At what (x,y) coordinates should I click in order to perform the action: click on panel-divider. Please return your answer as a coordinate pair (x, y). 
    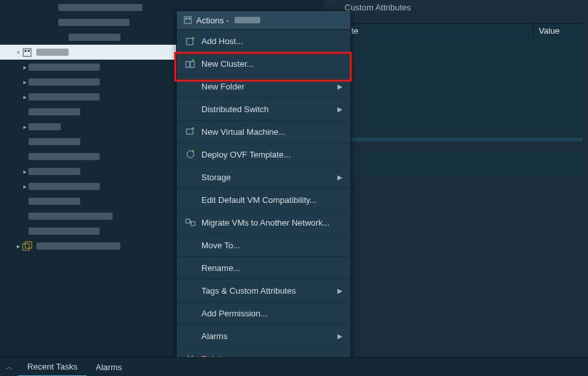
    Looking at the image, I should click on (460, 139).